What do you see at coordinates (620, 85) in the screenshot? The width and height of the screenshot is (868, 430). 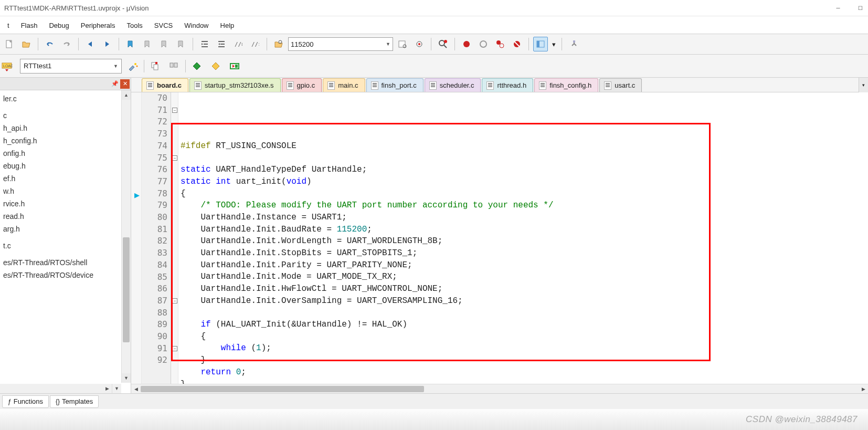 I see `editor-tab: usart.c` at bounding box center [620, 85].